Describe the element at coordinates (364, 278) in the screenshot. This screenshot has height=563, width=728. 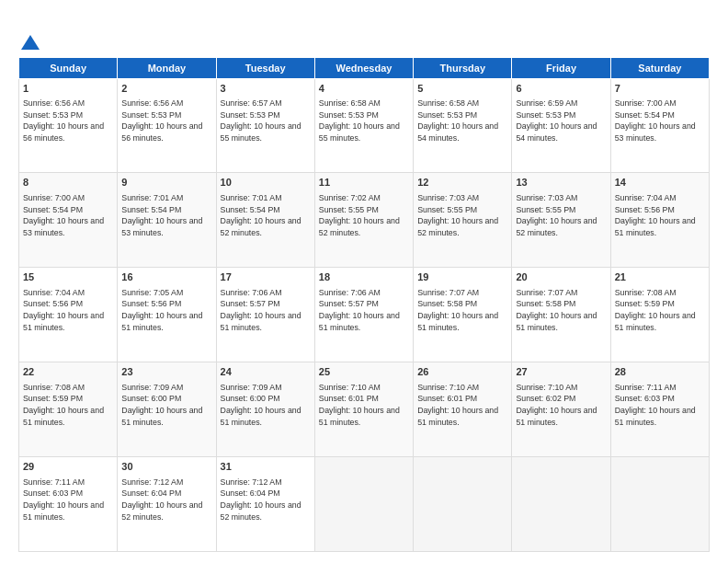
I see `day-number: 18` at that location.